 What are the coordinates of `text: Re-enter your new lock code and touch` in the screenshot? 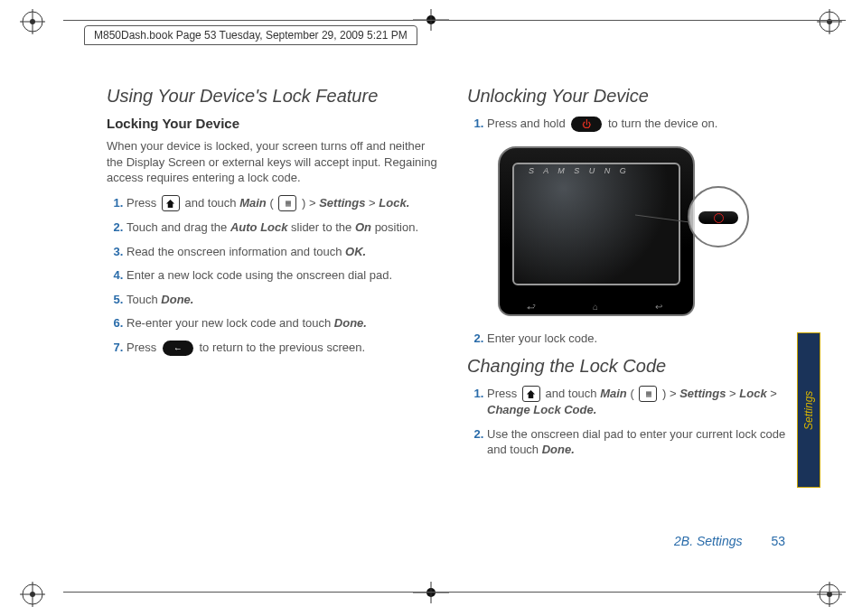 It's located at (230, 323).